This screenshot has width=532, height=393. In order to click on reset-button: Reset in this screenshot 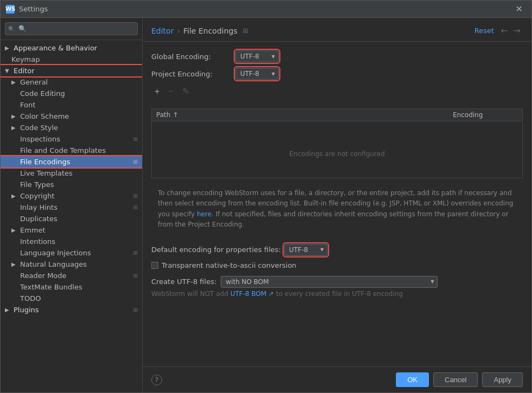, I will do `click(484, 30)`.